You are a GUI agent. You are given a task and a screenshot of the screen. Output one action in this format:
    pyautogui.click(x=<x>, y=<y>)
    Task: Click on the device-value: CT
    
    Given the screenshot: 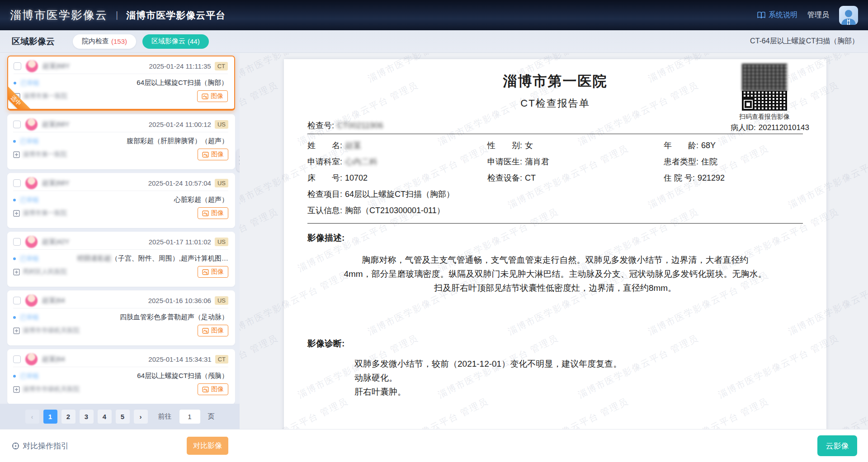 What is the action you would take?
    pyautogui.click(x=530, y=178)
    